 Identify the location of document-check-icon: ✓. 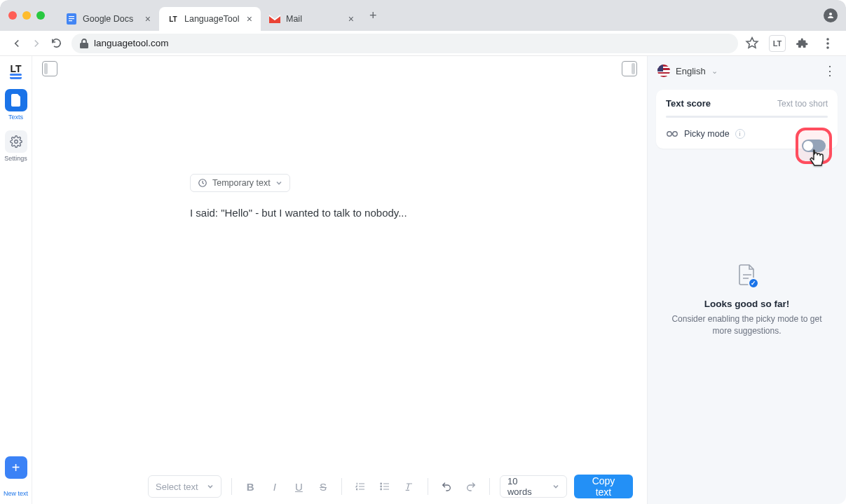
(747, 275).